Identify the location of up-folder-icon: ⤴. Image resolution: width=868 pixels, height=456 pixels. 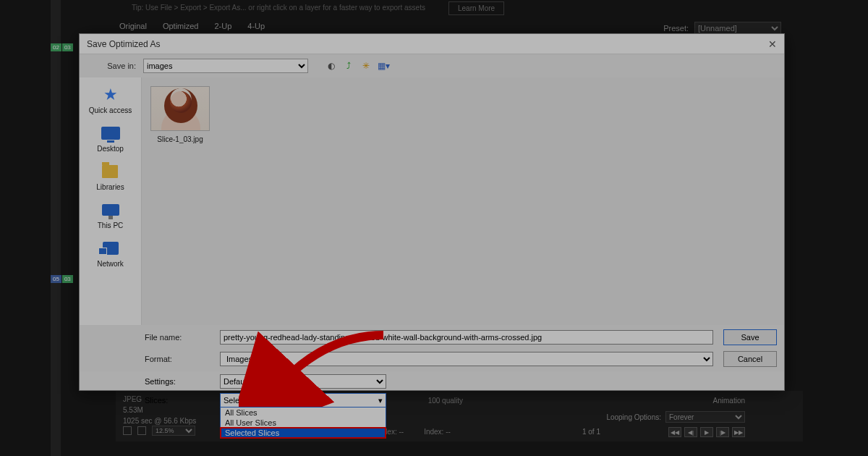
(349, 66).